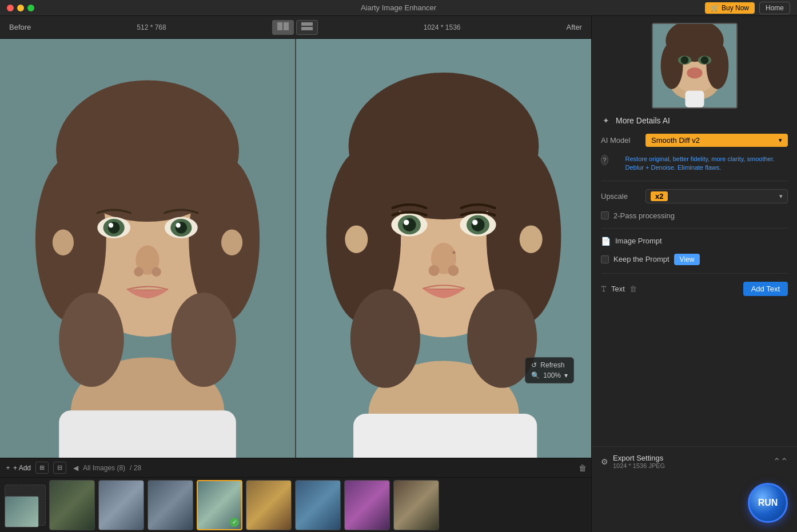  Describe the element at coordinates (639, 462) in the screenshot. I see `export-info: Export Settings 1024 * 1536 JPEG` at that location.